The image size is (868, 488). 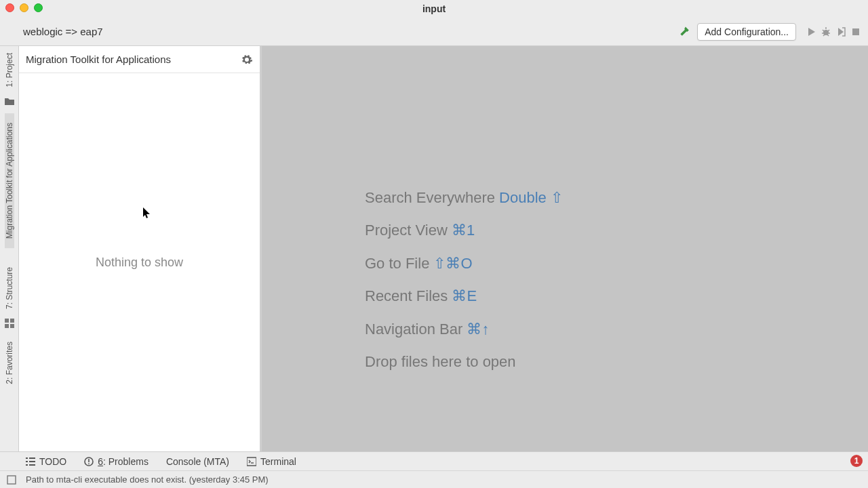 What do you see at coordinates (856, 32) in the screenshot?
I see `stop-icon` at bounding box center [856, 32].